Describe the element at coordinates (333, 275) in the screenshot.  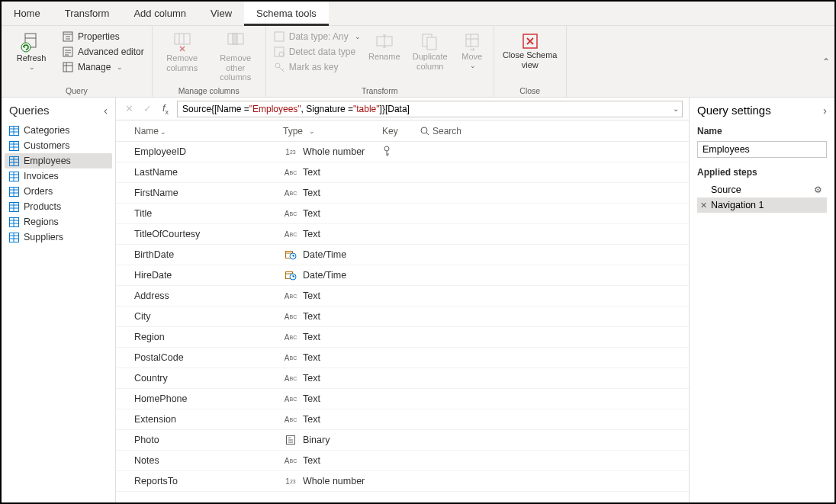
I see `column-type: Date/Time` at that location.